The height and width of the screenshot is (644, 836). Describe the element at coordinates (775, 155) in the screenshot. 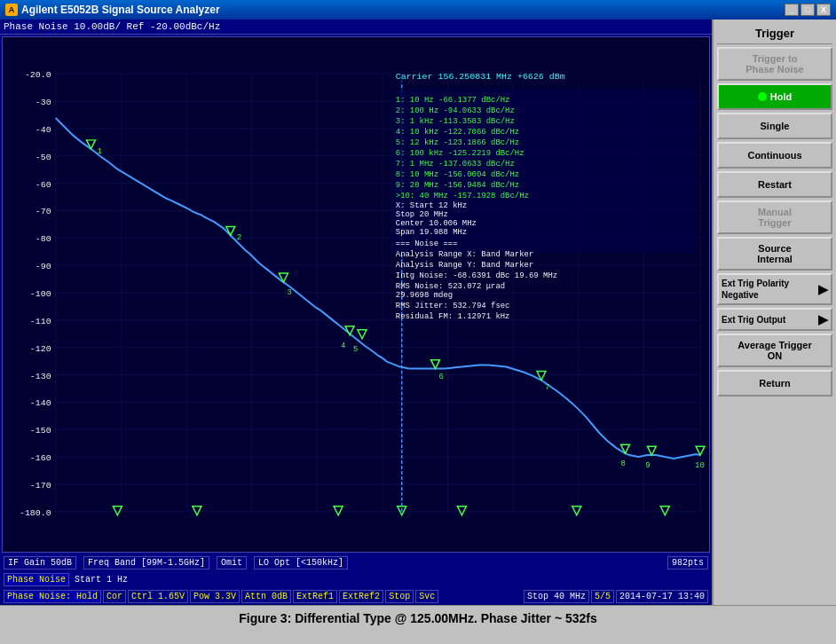

I see `continuous-button: Continuous` at that location.